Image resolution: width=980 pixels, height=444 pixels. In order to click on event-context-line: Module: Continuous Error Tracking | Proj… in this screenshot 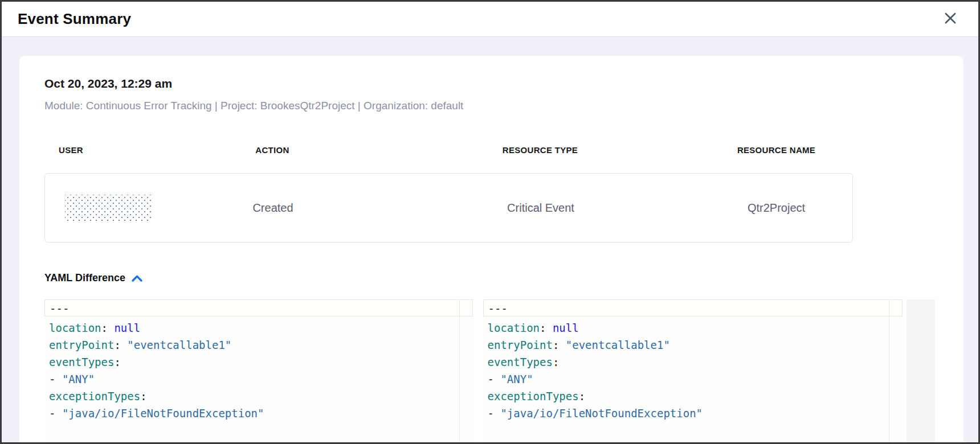, I will do `click(490, 106)`.